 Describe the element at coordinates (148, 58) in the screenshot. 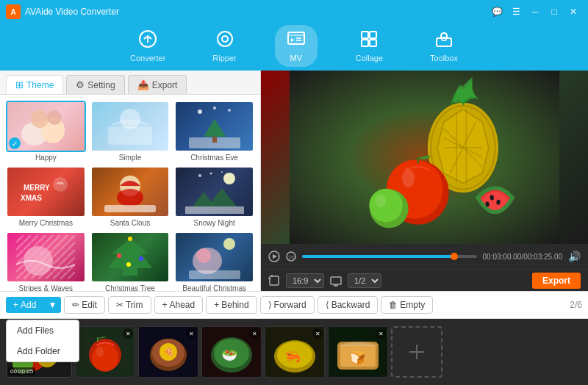

I see `converter-label: Converter` at that location.